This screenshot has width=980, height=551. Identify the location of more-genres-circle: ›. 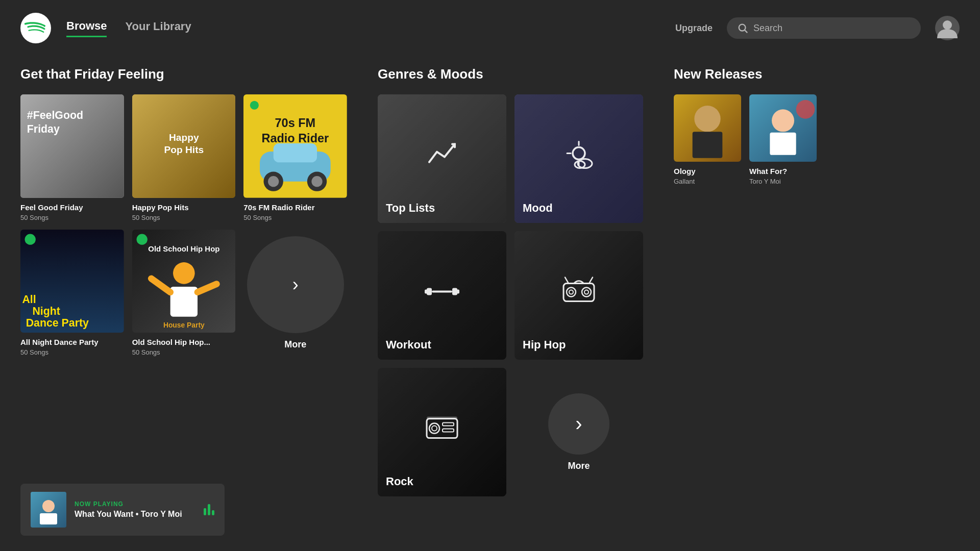
(579, 424).